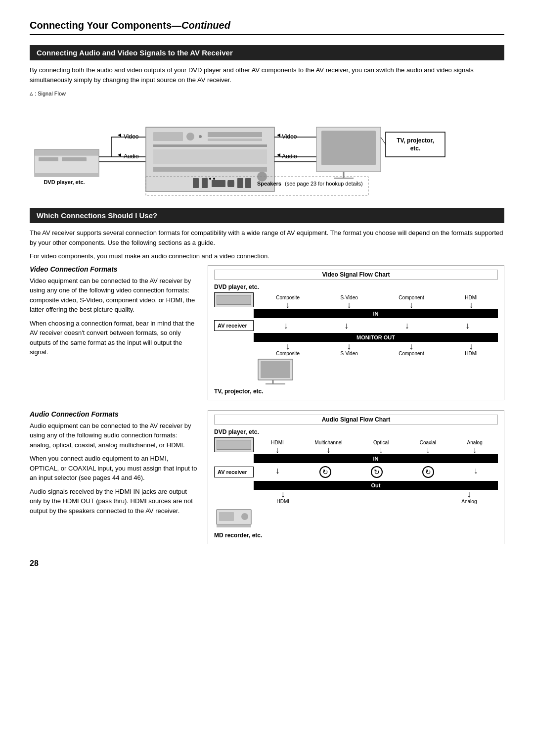 The image size is (534, 756). Describe the element at coordinates (234, 472) in the screenshot. I see `audio-av-receiver-box: AV receiver` at that location.